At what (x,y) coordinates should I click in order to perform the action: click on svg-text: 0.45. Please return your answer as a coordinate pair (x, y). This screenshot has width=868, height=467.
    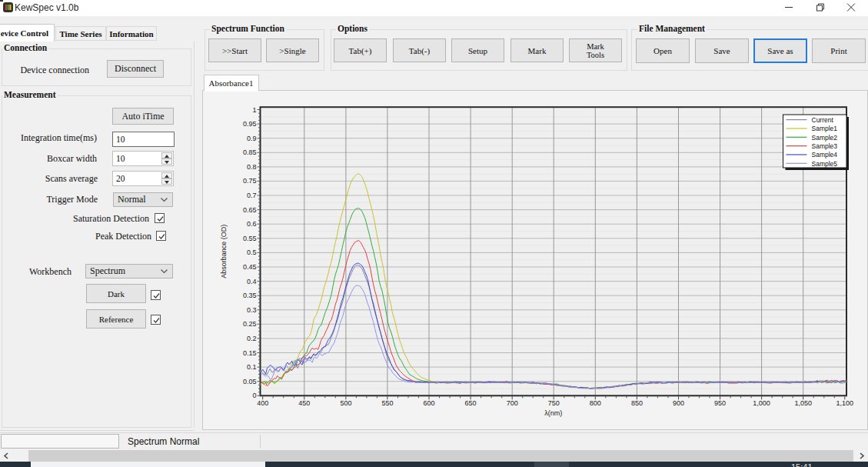
    Looking at the image, I should click on (250, 267).